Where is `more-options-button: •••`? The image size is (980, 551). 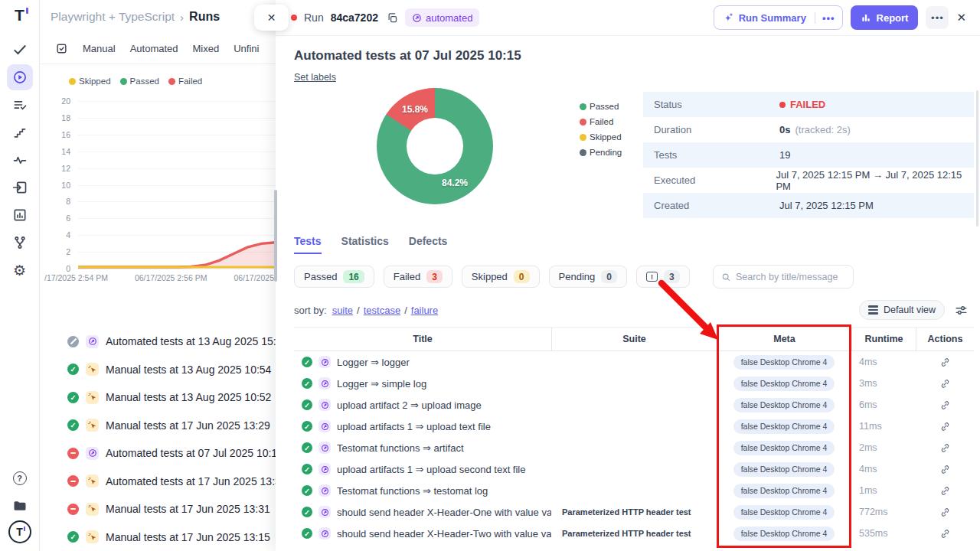
more-options-button: ••• is located at coordinates (937, 18).